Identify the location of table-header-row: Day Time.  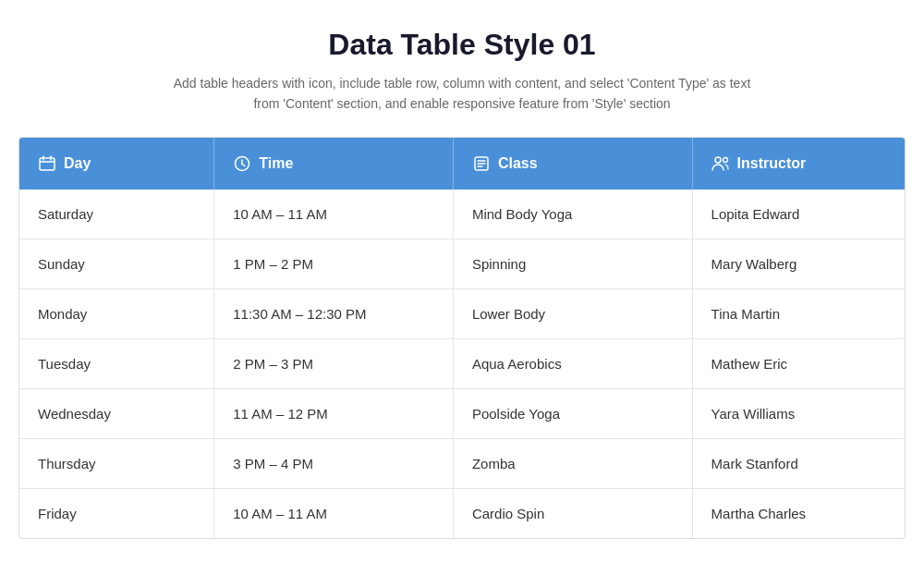
(462, 164).